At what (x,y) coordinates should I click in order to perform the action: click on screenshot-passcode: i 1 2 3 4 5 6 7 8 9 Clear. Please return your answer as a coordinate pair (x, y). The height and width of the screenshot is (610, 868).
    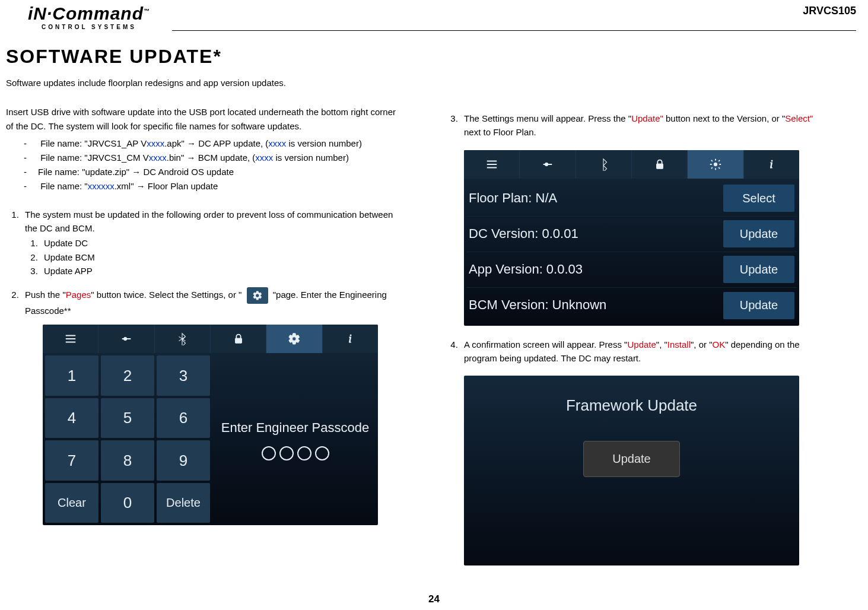
    Looking at the image, I should click on (210, 425).